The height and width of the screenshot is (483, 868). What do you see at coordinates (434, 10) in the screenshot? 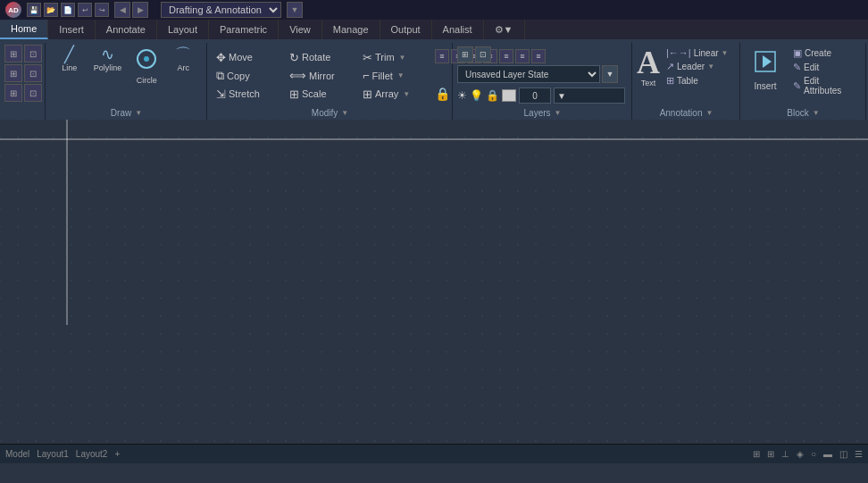
I see `title-bar: AD 💾 📂 📄 ↩ ↪ ◀ ▶ Drafting & Annotation ▼` at bounding box center [434, 10].